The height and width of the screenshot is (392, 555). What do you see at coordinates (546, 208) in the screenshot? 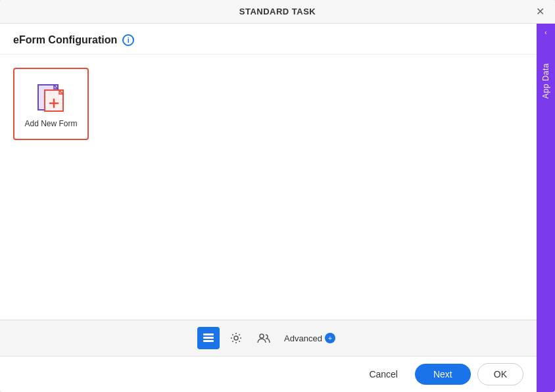
I see `app-data-sidebar: ‹ App Data` at bounding box center [546, 208].